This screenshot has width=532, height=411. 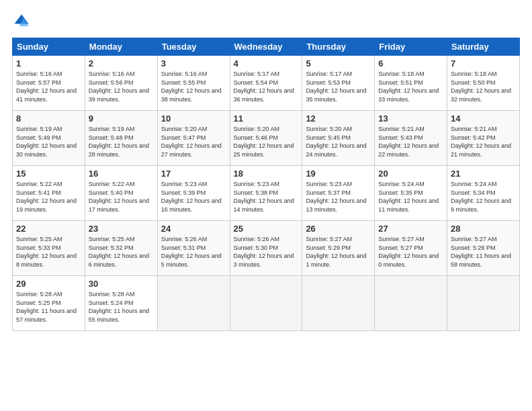 I want to click on calendar-cell: 25 Sunrise: 5:26 AM Sunset: 5:30 PM Dayl…, so click(x=266, y=248).